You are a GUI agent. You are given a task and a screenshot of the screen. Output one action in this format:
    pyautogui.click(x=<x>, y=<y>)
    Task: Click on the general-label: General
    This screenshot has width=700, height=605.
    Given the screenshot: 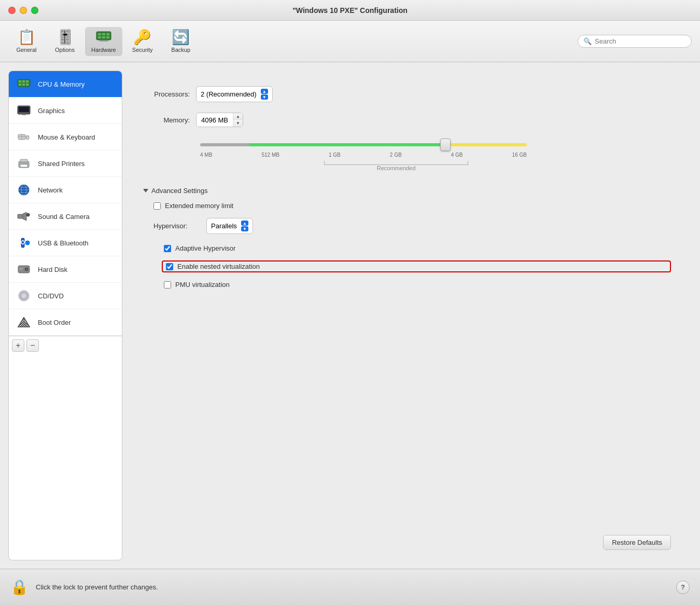 What is the action you would take?
    pyautogui.click(x=26, y=50)
    